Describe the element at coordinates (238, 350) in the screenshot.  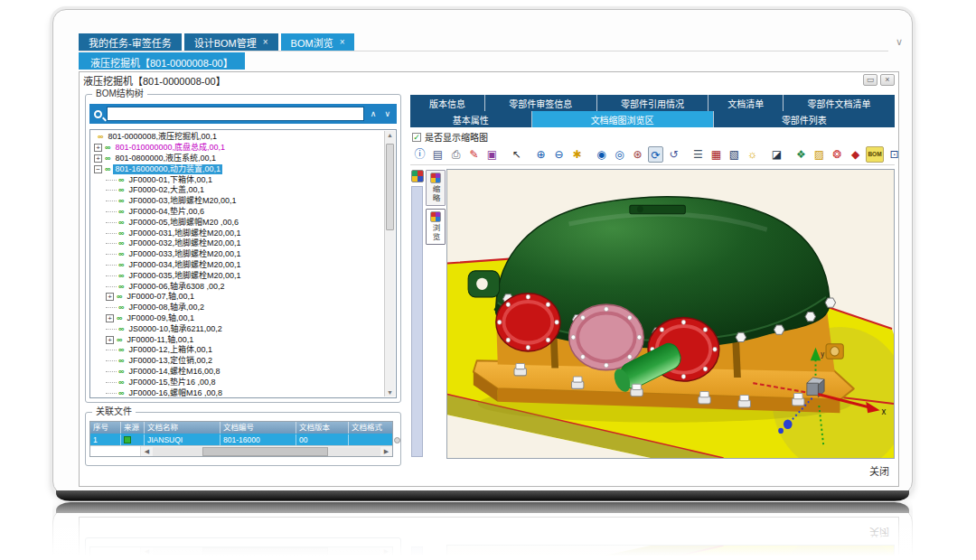
I see `tree-item: ∞JF0000-12,上箱体,00,1` at that location.